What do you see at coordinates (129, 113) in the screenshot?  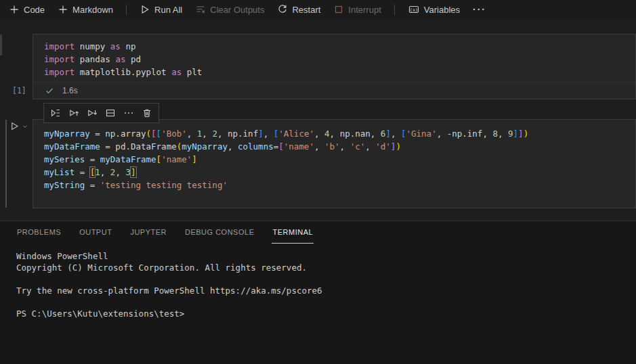 I see `more-actions-icon` at bounding box center [129, 113].